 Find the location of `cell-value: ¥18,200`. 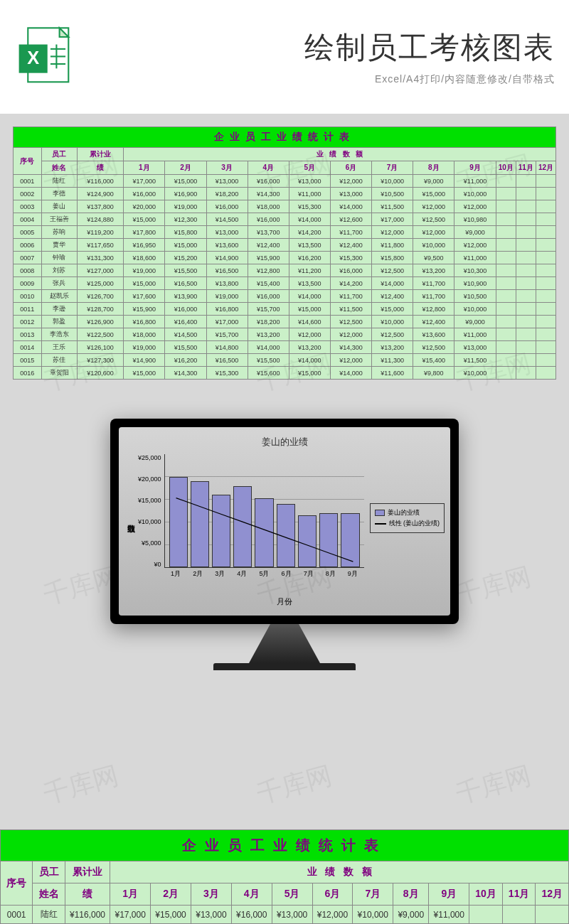

cell-value: ¥18,200 is located at coordinates (227, 194).